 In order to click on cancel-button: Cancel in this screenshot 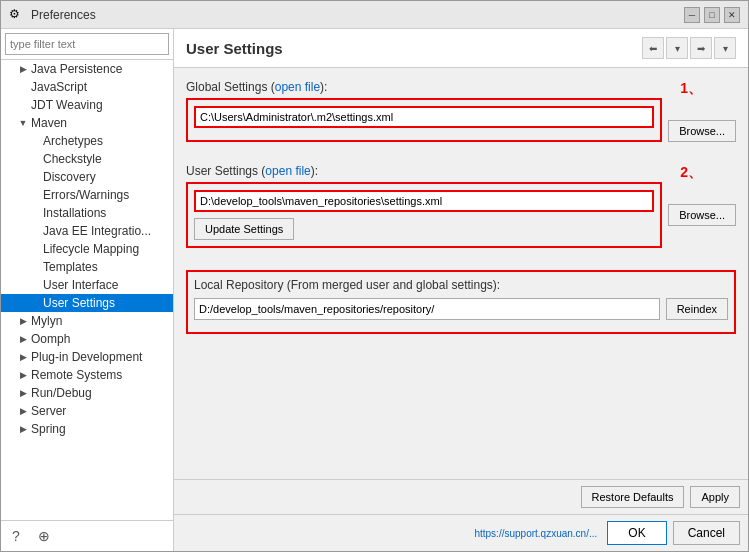, I will do `click(706, 533)`.